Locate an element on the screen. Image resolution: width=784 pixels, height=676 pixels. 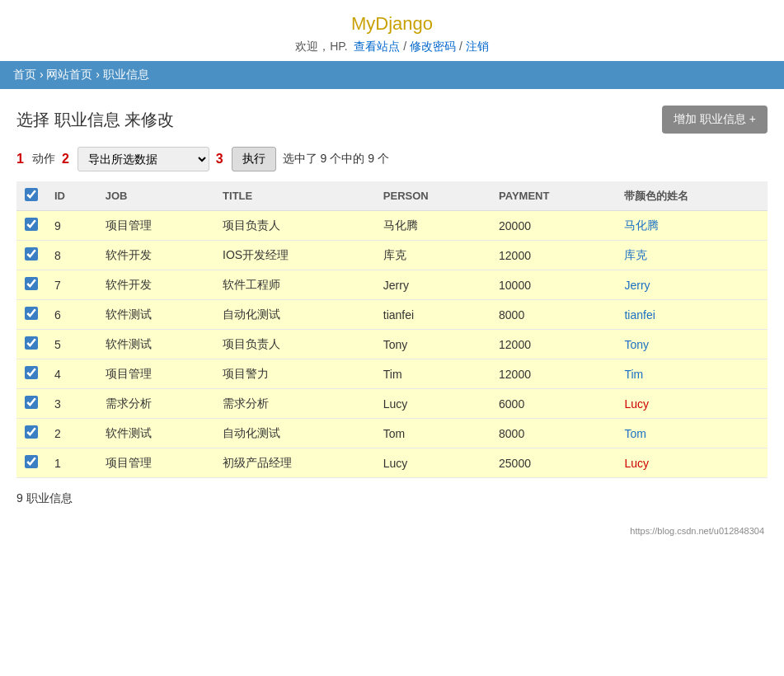
row-title: IOS开发经理 is located at coordinates (295, 256).